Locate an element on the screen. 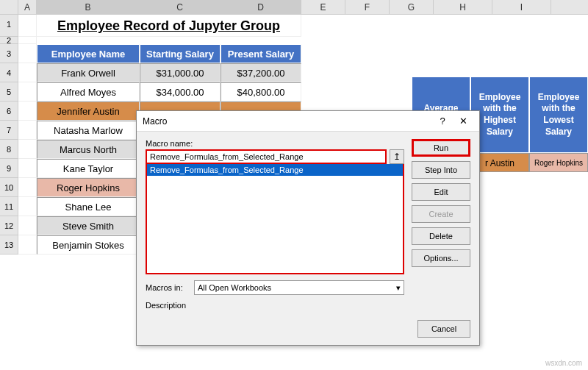 The height and width of the screenshot is (370, 588). table-cell-name: Shane Lee is located at coordinates (88, 207).